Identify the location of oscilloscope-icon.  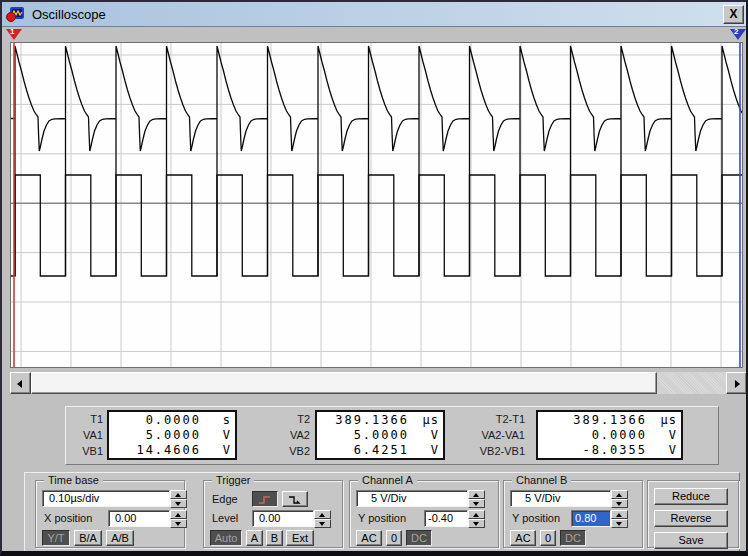
(16, 14).